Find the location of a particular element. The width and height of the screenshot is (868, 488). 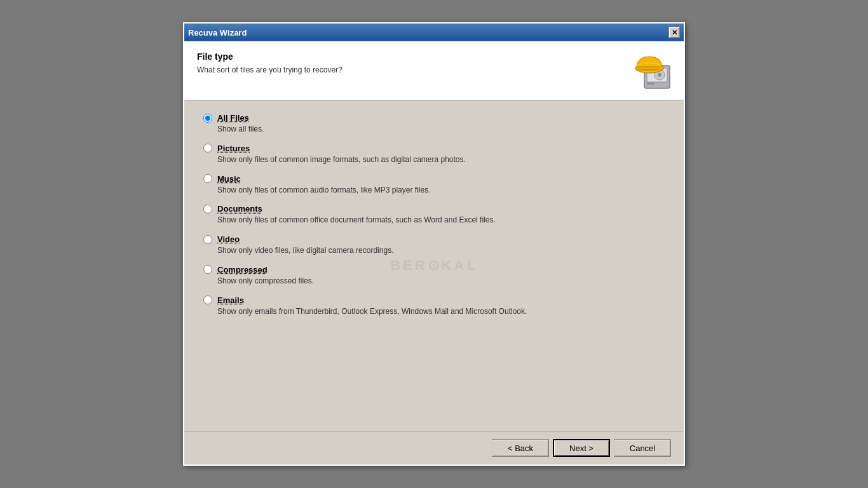

header-section: File type What sort of files are you try… is located at coordinates (434, 71).